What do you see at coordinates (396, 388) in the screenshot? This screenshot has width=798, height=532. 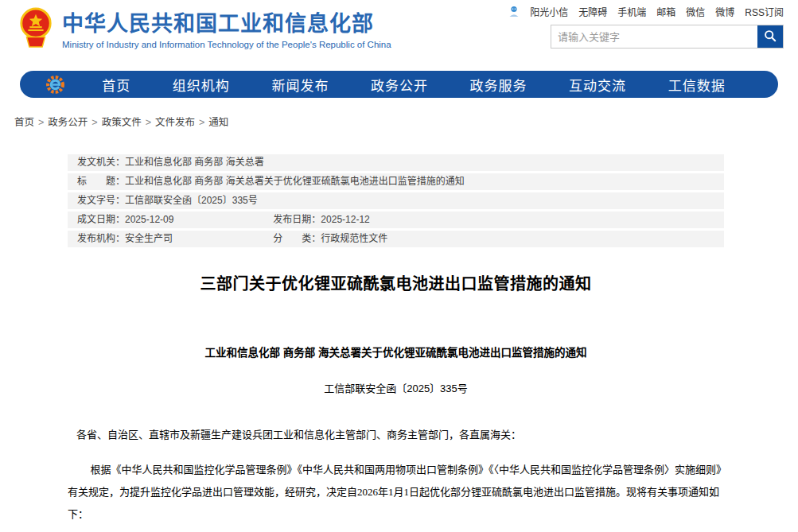 I see `article-doc-number: 工信部联安全函〔2025〕335号` at bounding box center [396, 388].